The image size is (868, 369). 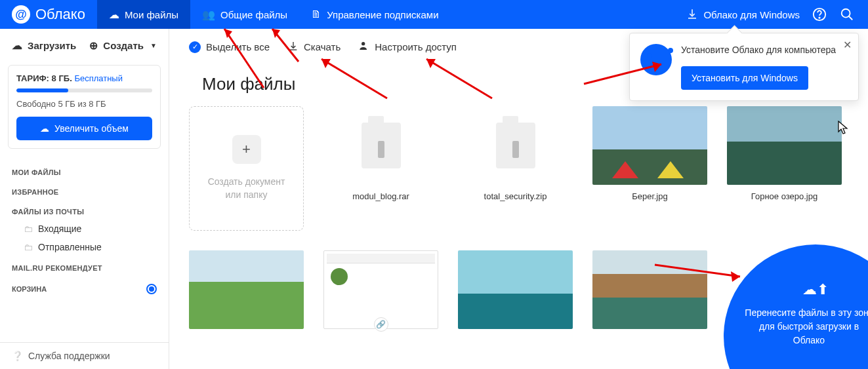 I want to click on support-label: Служба поддержки, so click(x=70, y=356).